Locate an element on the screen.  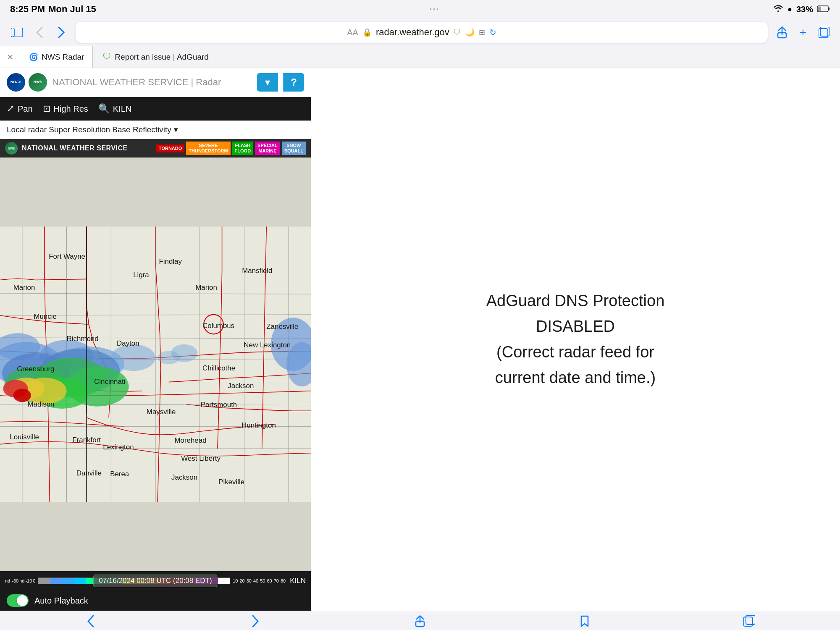
bottom-back-button is located at coordinates (91, 621).